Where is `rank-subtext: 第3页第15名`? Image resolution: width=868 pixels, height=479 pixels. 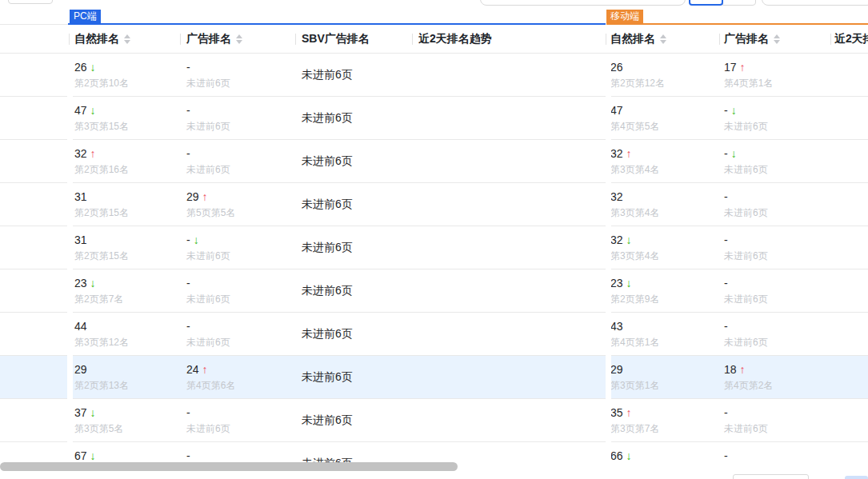
rank-subtext: 第3页第15名 is located at coordinates (126, 126).